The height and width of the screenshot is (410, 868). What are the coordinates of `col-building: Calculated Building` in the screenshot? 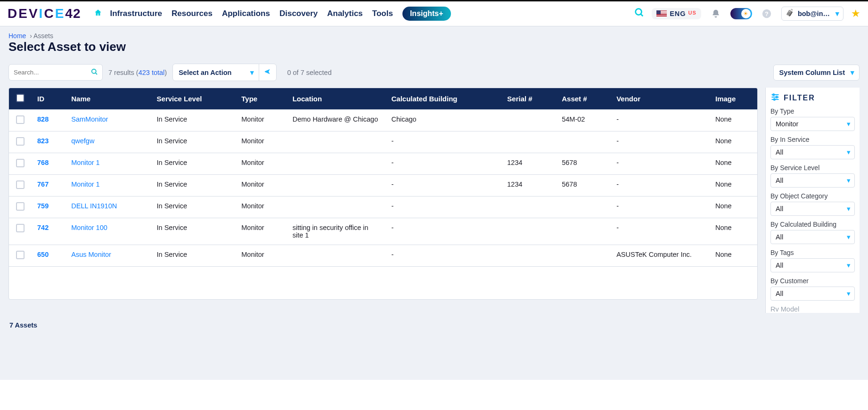 It's located at (443, 99).